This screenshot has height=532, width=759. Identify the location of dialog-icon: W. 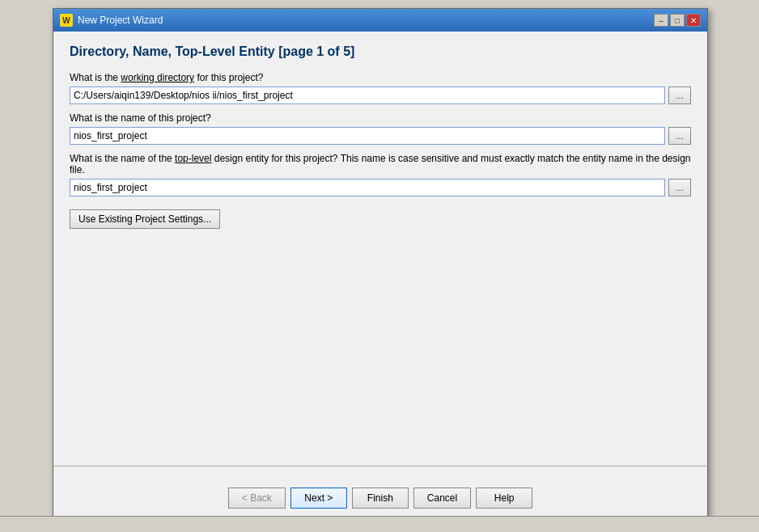
(66, 20).